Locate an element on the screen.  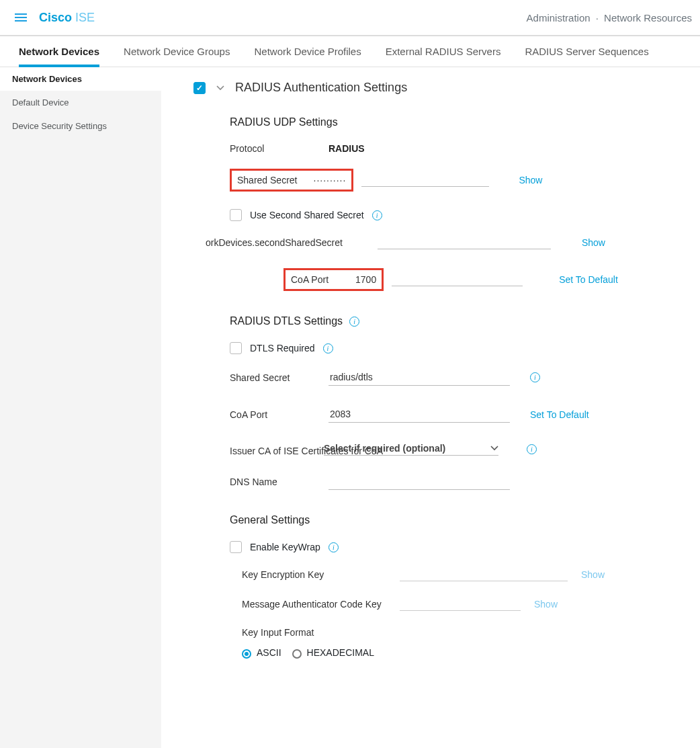
coa-port-value: 1700 is located at coordinates (365, 280).